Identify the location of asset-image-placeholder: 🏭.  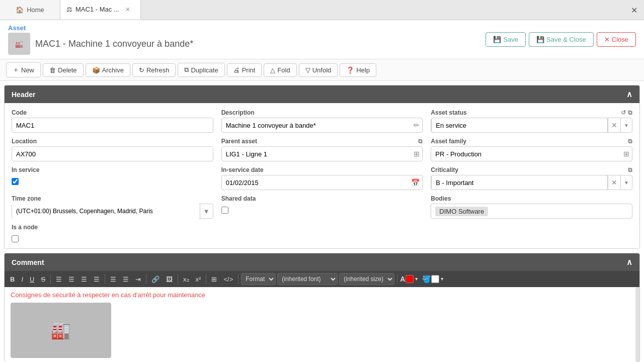
(19, 44).